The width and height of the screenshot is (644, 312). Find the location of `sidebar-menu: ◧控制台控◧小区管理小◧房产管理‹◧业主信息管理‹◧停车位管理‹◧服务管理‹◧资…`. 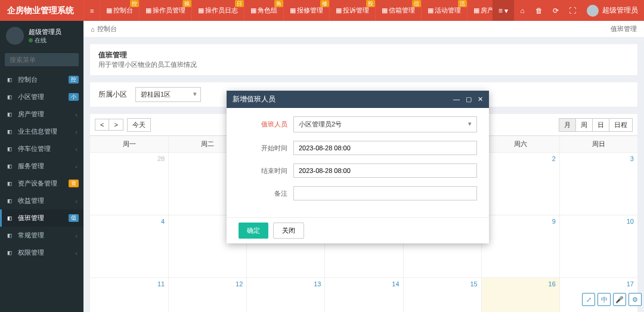

sidebar-menu: ◧控制台控◧小区管理小◧房产管理‹◧业主信息管理‹◧停车位管理‹◧服务管理‹◧资… is located at coordinates (42, 166).